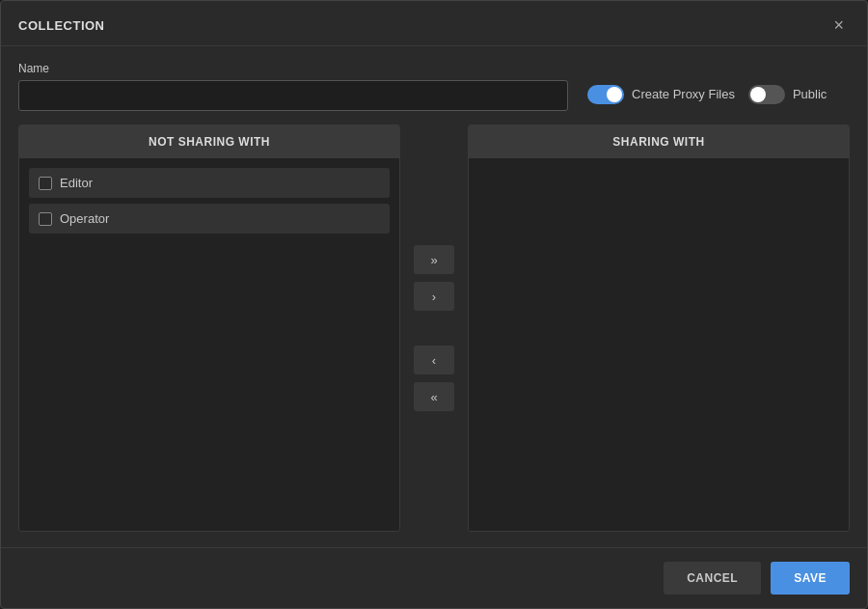  I want to click on cancel-button: CANCEL, so click(712, 578).